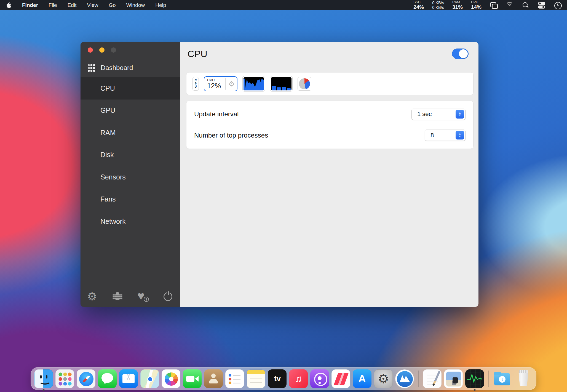 This screenshot has width=567, height=392. Describe the element at coordinates (526, 5) in the screenshot. I see `spotlight-search-icon` at that location.